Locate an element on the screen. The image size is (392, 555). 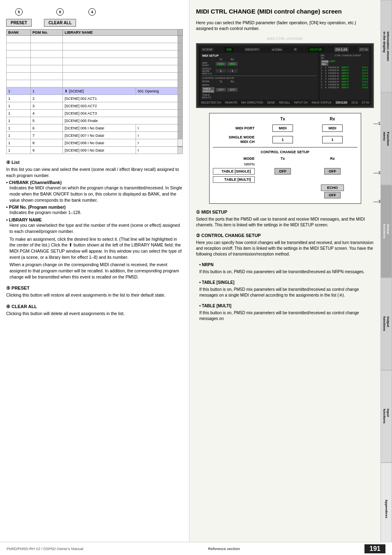
table-multi-section-title: • TABLE [MULTI] is located at coordinates (287, 306).